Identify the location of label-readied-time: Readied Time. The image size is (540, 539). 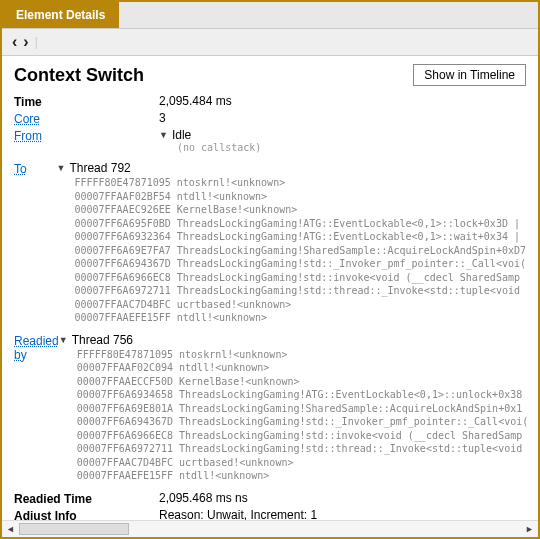
(86, 498).